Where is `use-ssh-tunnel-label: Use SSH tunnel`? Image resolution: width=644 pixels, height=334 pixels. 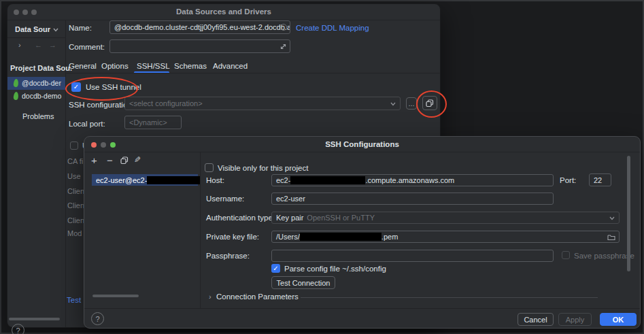 use-ssh-tunnel-label: Use SSH tunnel is located at coordinates (114, 87).